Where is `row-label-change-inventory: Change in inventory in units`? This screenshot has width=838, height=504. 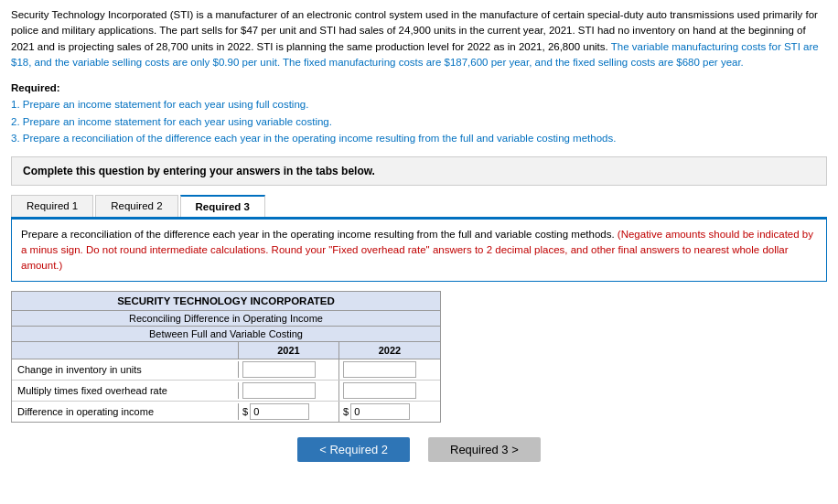
row-label-change-inventory: Change in inventory in units is located at coordinates (125, 370).